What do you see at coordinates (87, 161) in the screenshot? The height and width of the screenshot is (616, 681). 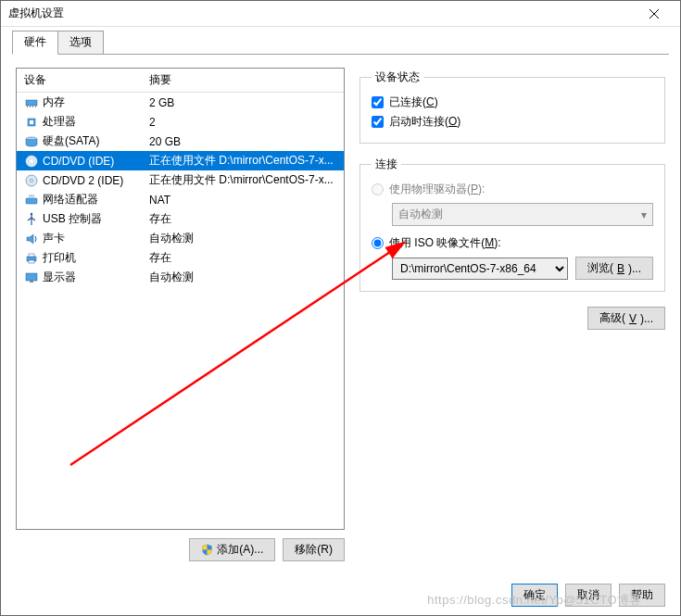 I see `device-cell: CD/DVD (IDE)` at bounding box center [87, 161].